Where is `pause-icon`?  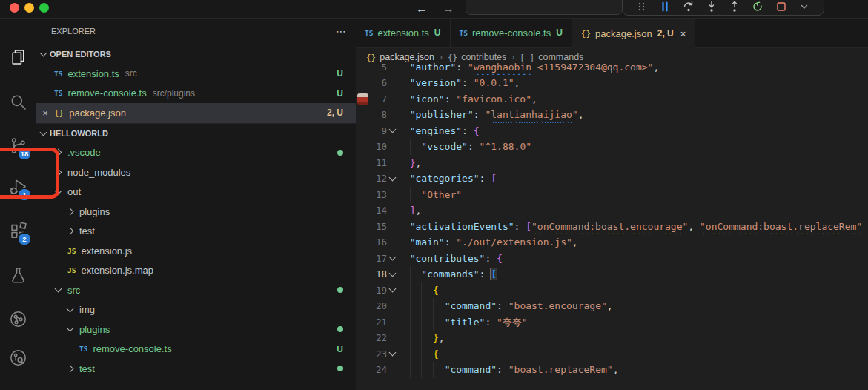 pause-icon is located at coordinates (665, 6).